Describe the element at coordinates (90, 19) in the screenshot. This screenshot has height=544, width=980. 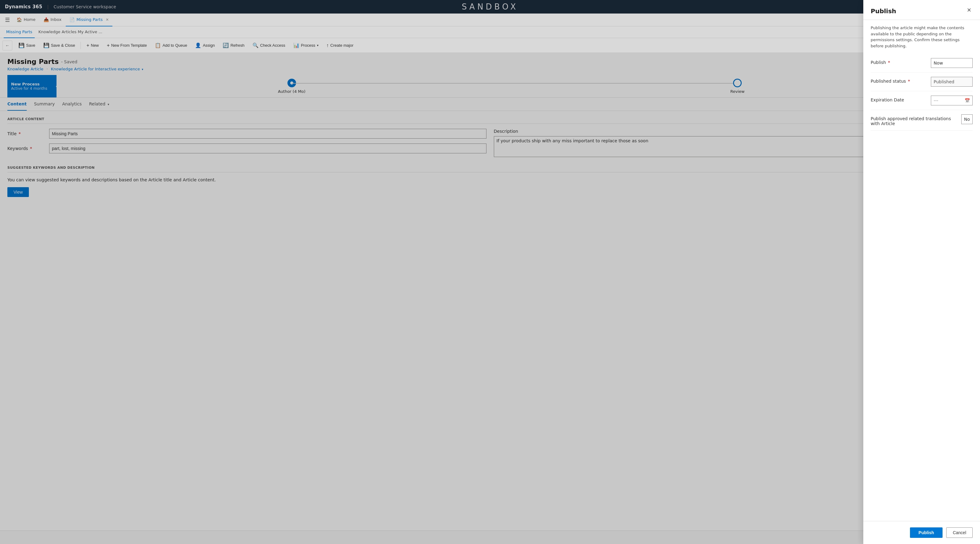
I see `tab-missing-parts-label: Missing Parts` at that location.